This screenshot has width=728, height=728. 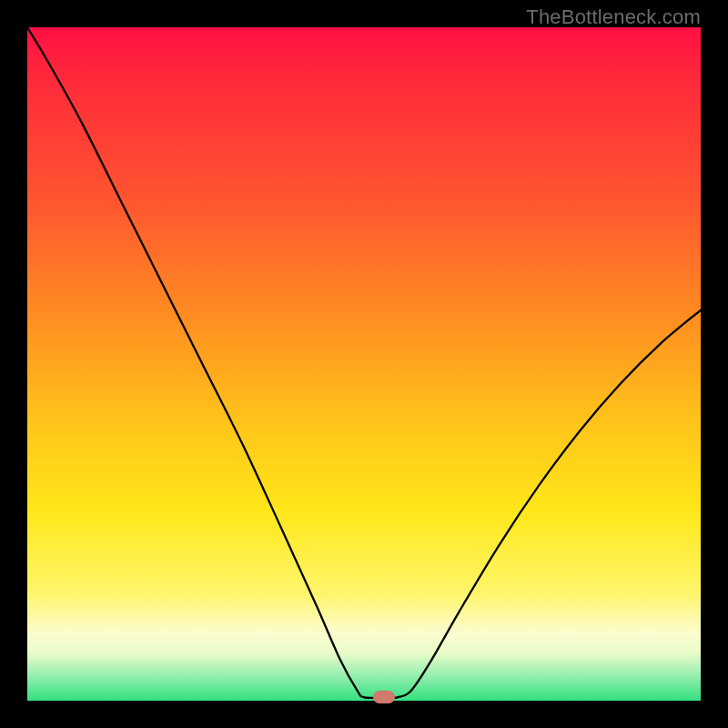 What do you see at coordinates (384, 697) in the screenshot?
I see `optimal-marker` at bounding box center [384, 697].